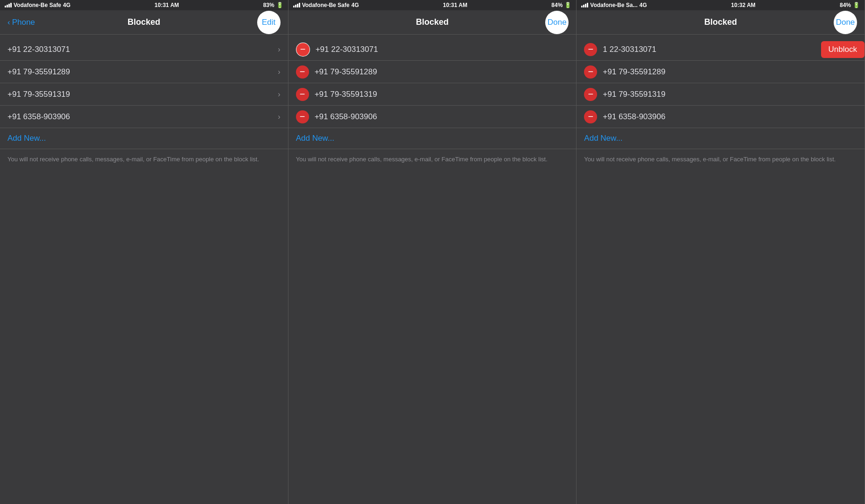  What do you see at coordinates (144, 94) in the screenshot?
I see `list-item: +91 79-35591319 ›` at bounding box center [144, 94].